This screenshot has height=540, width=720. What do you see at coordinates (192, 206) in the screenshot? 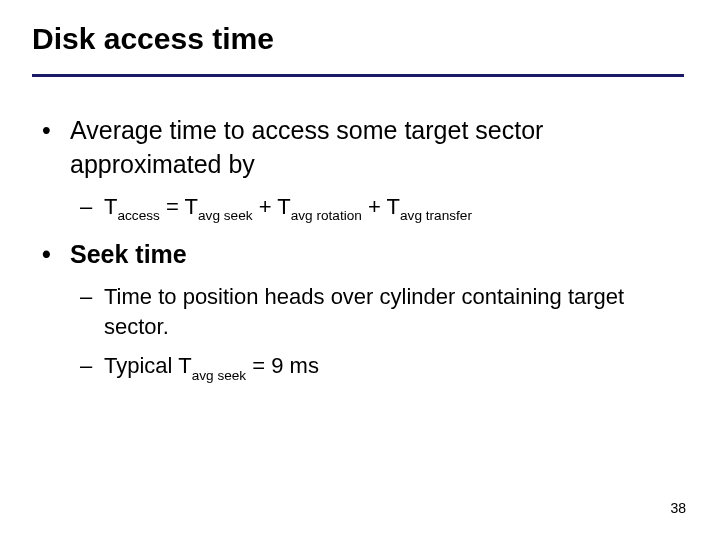
I see `formula-Ta: T` at bounding box center [192, 206].